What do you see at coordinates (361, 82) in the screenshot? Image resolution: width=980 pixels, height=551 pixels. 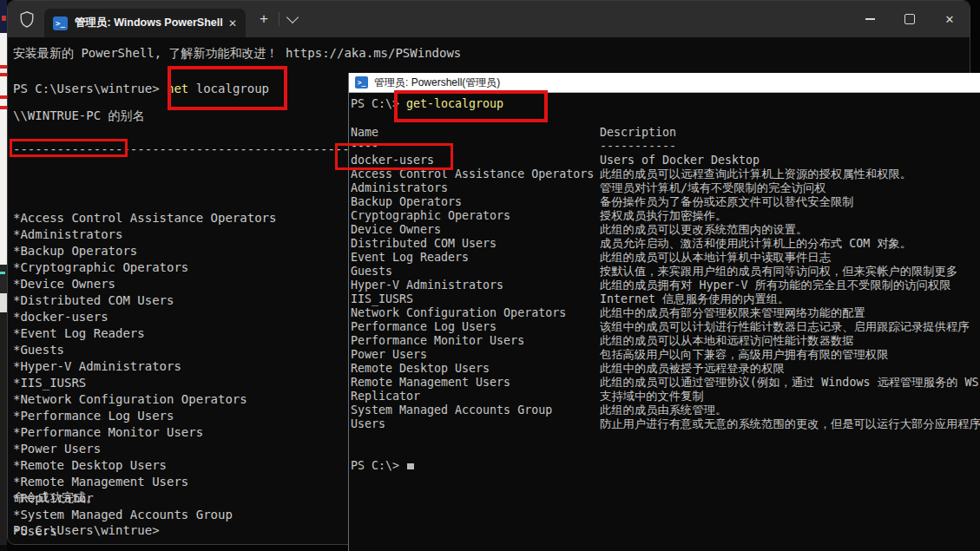 I see `powershell-icon: >_` at bounding box center [361, 82].